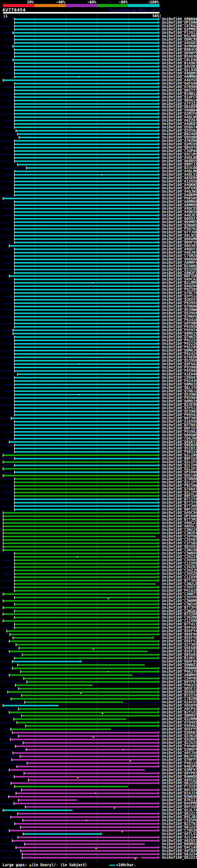 This screenshot has height=868, width=197. I want to click on subject-label: UniRef100_Q6J223, so click(179, 858).